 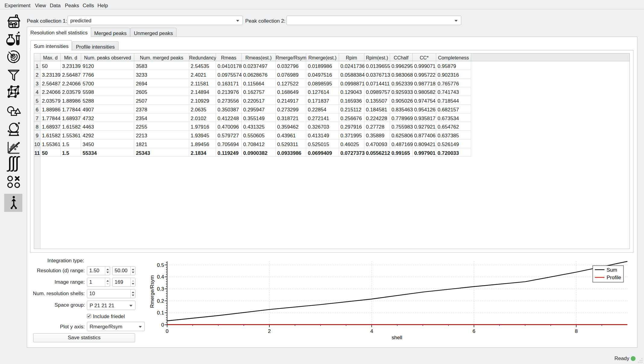 I want to click on svg-text: 6, so click(x=474, y=331).